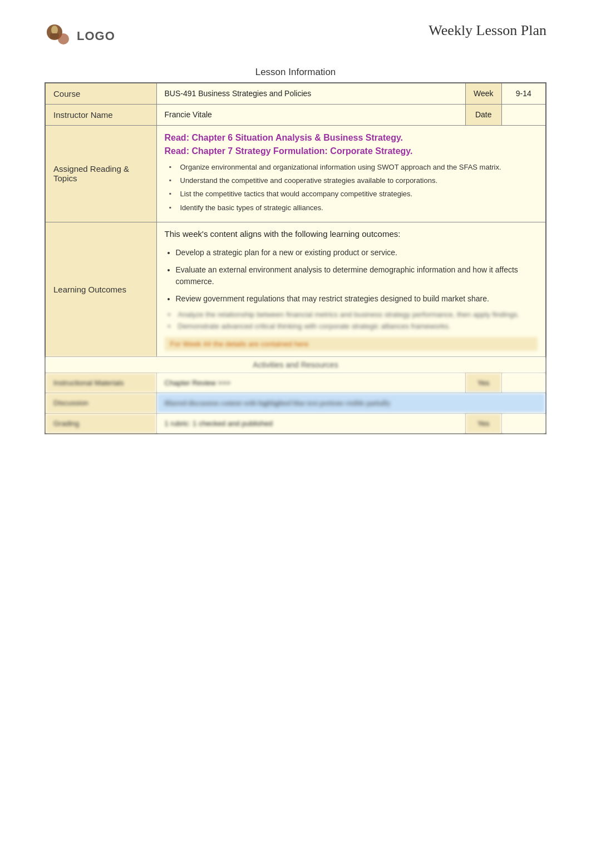 The image size is (591, 868). I want to click on materials-content: Chapter Review >>>, so click(311, 383).